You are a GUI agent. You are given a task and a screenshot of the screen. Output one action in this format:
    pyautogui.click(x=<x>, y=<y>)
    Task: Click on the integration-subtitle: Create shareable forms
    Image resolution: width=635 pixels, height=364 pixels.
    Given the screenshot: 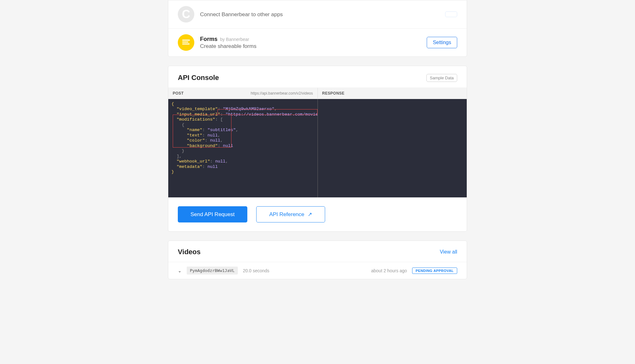 What is the action you would take?
    pyautogui.click(x=313, y=46)
    